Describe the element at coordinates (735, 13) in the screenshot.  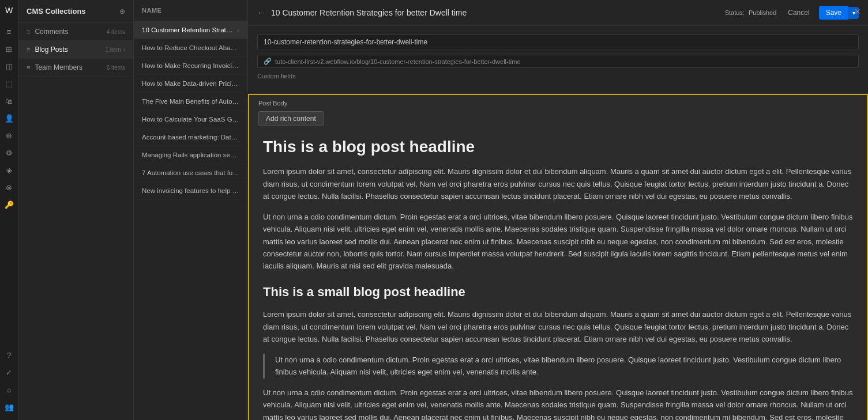
I see `status-label: Status:` at that location.